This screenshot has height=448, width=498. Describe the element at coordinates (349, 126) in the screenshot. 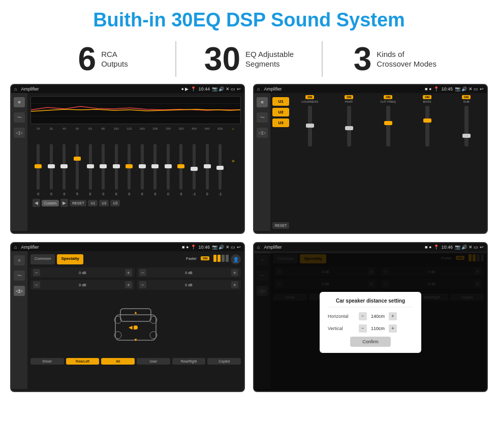

I see `phat-slider` at that location.